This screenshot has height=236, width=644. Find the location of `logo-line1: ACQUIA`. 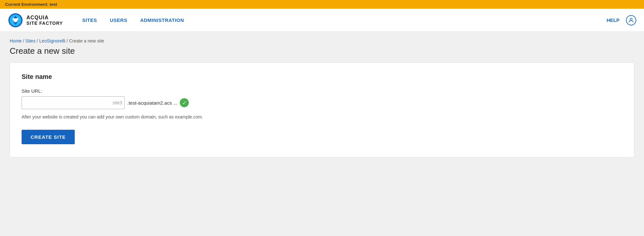

logo-line1: ACQUIA is located at coordinates (44, 18).